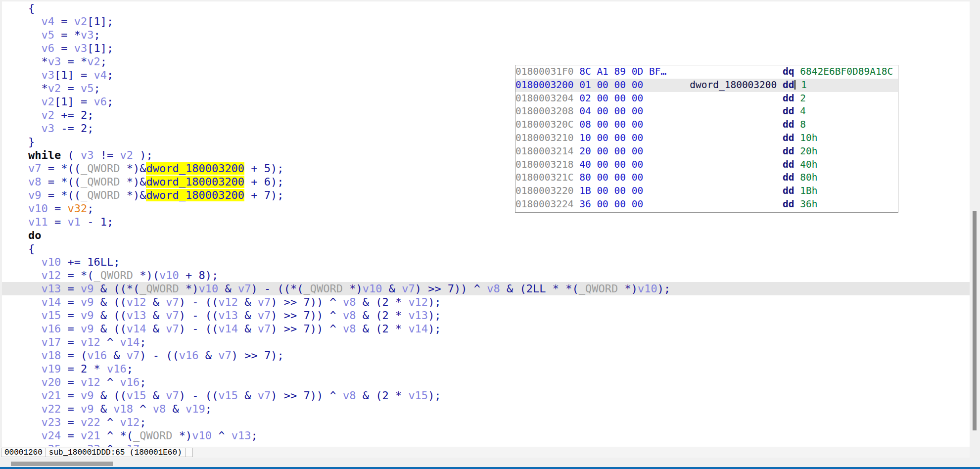  Describe the element at coordinates (71, 396) in the screenshot. I see `code-token: =` at that location.